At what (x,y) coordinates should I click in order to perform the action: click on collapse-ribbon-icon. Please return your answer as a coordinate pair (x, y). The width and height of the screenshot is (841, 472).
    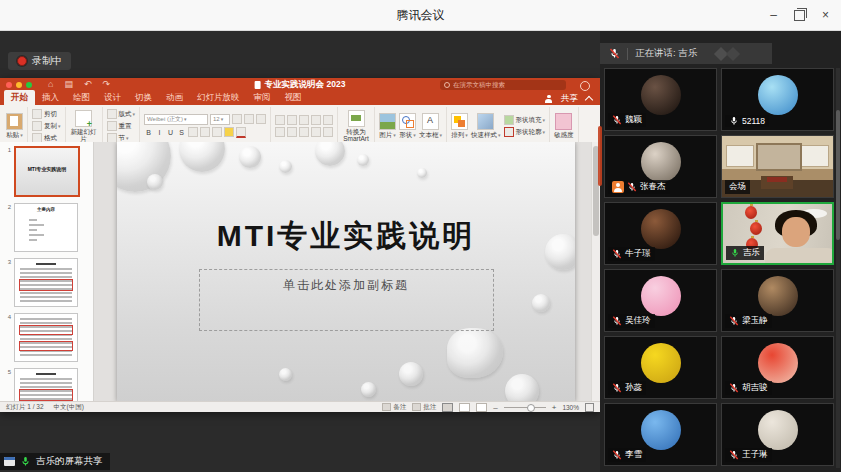
    Looking at the image, I should click on (589, 100).